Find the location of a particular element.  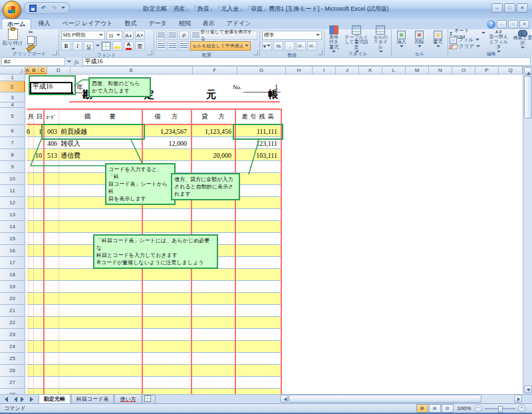

find-select-button: 検索と選択 is located at coordinates (522, 40).